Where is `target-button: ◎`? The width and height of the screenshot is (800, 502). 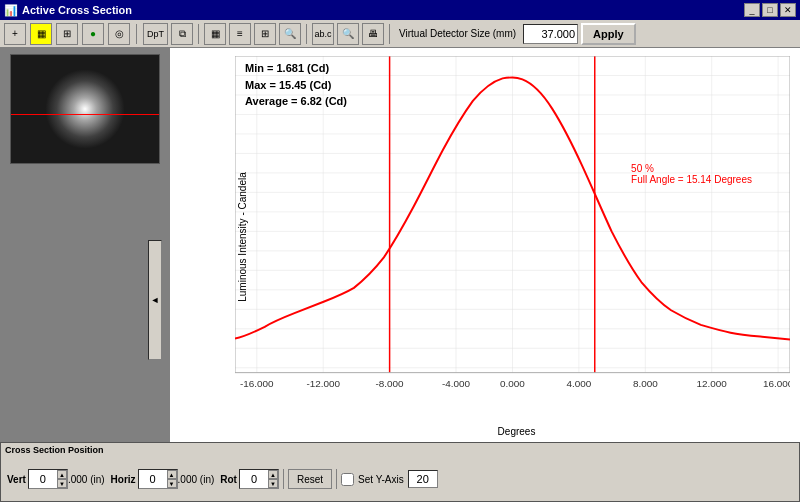 target-button: ◎ is located at coordinates (119, 34).